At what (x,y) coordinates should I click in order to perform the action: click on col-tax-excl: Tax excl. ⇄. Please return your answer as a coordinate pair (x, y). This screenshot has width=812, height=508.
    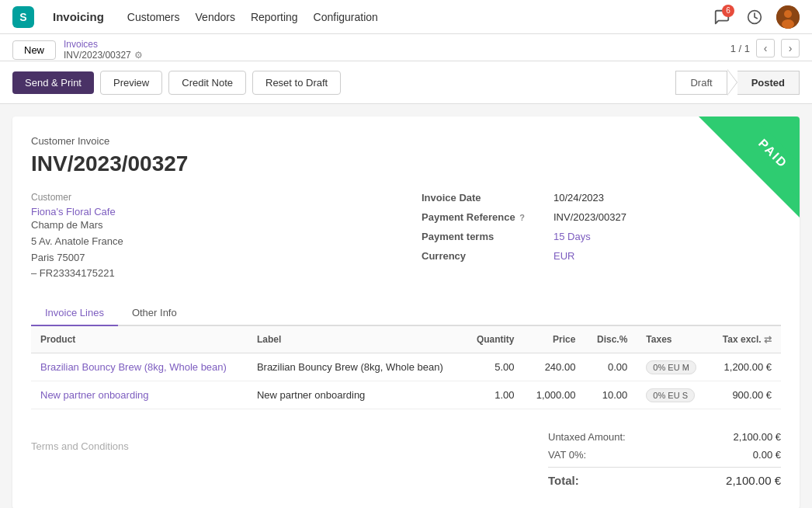
    Looking at the image, I should click on (745, 340).